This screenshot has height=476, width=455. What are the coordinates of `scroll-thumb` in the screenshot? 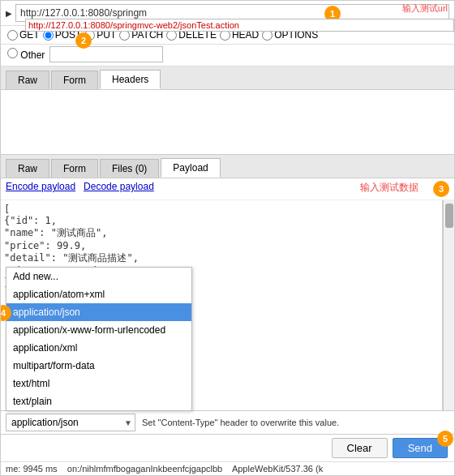 It's located at (449, 216).